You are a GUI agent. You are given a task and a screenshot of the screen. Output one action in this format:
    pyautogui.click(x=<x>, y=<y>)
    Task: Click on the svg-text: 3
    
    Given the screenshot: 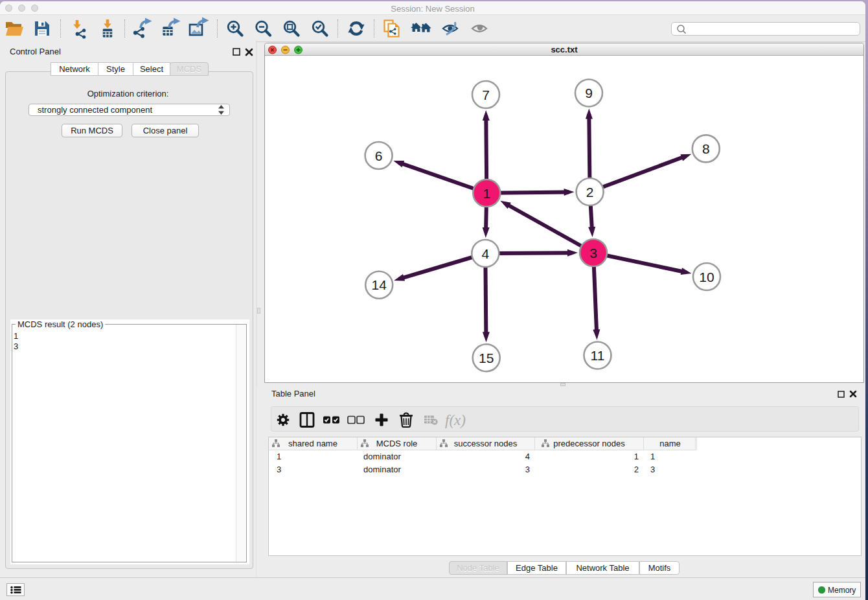 What is the action you would take?
    pyautogui.click(x=593, y=253)
    